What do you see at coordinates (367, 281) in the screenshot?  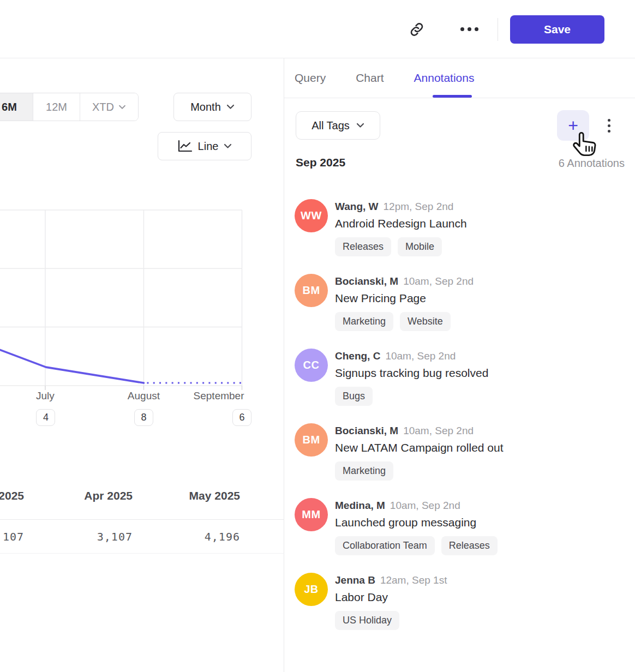 I see `annotation-author: Bocianski, M` at bounding box center [367, 281].